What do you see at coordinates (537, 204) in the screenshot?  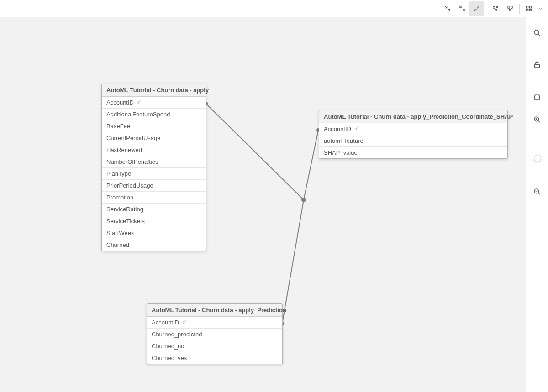 I see `right-rail` at bounding box center [537, 204].